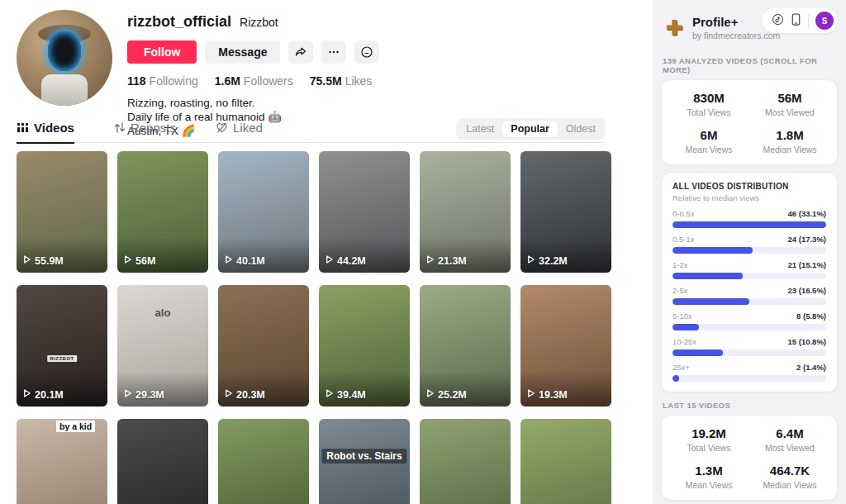  What do you see at coordinates (749, 30) in the screenshot?
I see `panel-header: ✚ Profile+ by findmecreators.com S` at bounding box center [749, 30].